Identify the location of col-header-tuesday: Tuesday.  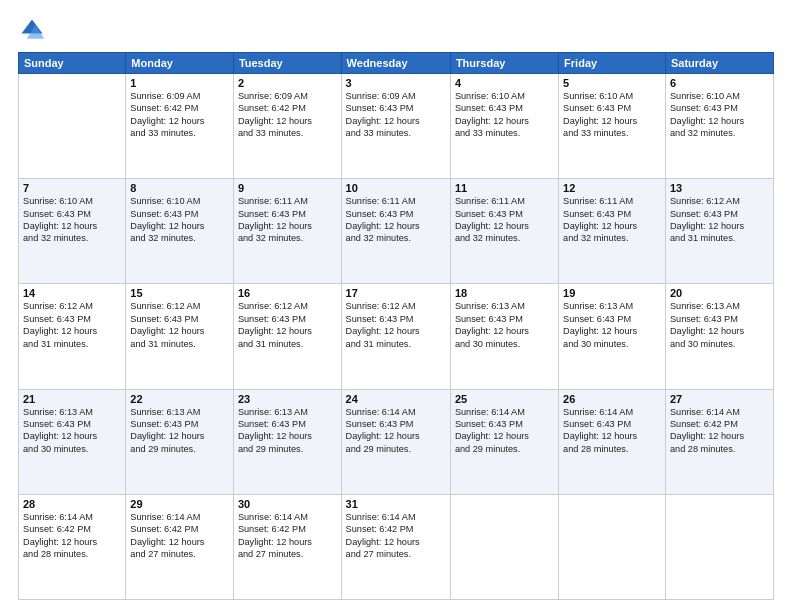
(287, 64).